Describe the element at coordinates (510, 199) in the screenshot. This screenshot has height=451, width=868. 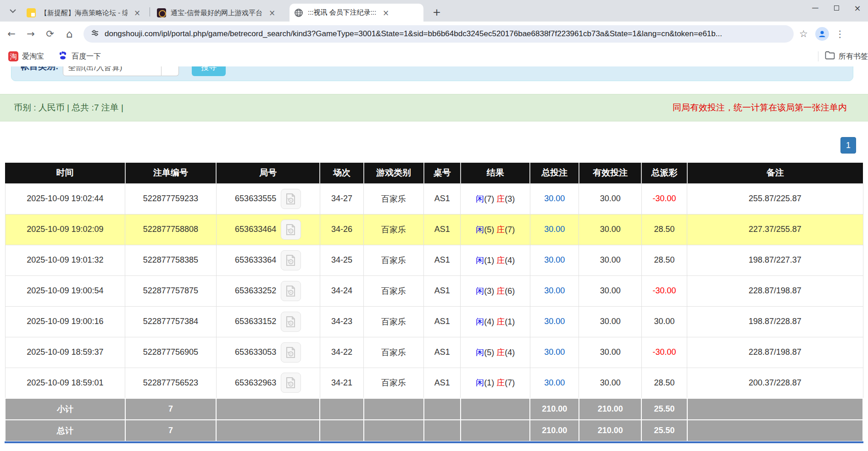
I see `result-banker-score: (3)` at that location.